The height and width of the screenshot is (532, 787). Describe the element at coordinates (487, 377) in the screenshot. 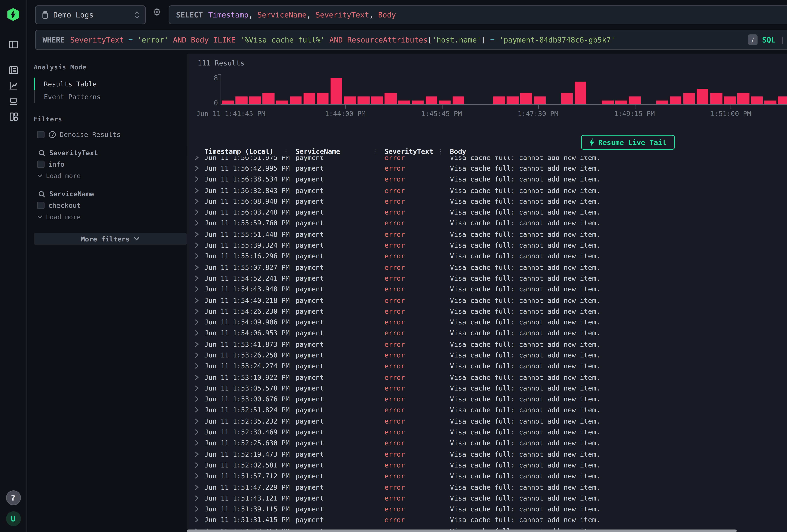

I see `table-row: Jun 11 1:53:10.922 PMpaymenterrorVisa ca…` at that location.